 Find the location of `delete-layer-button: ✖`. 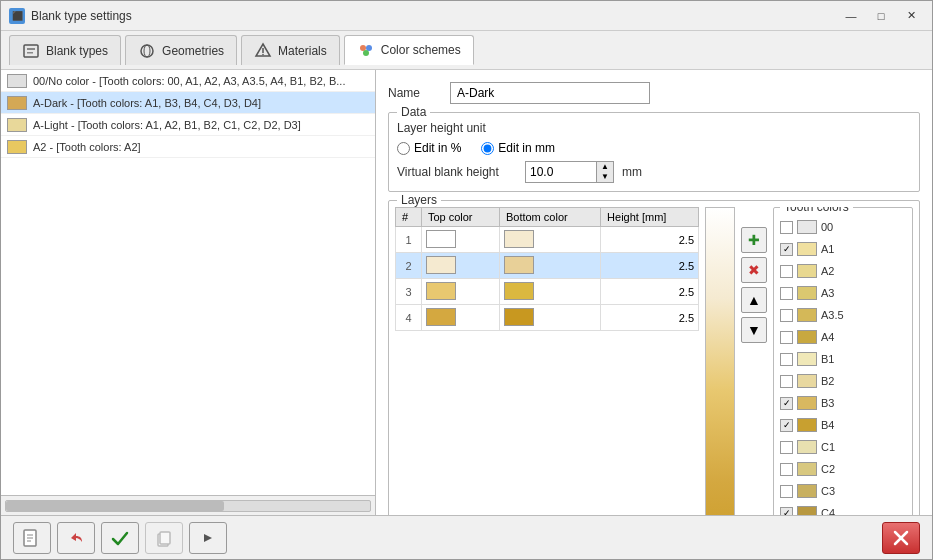

delete-layer-button: ✖ is located at coordinates (754, 270).